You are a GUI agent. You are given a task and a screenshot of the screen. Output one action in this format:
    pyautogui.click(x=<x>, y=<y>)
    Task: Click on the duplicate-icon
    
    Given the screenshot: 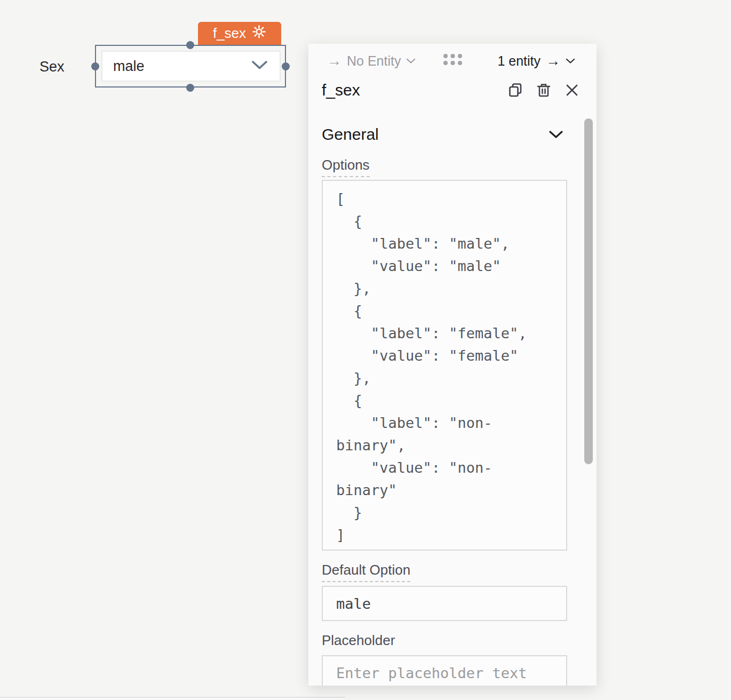 What is the action you would take?
    pyautogui.click(x=515, y=90)
    